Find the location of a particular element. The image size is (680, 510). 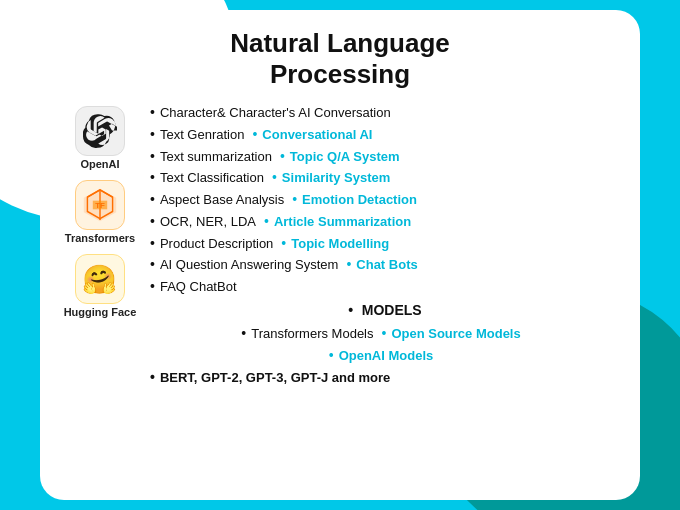

bullet-row-5: • Aspect Base Analysis • Emotion Detacti… is located at coordinates (385, 200).